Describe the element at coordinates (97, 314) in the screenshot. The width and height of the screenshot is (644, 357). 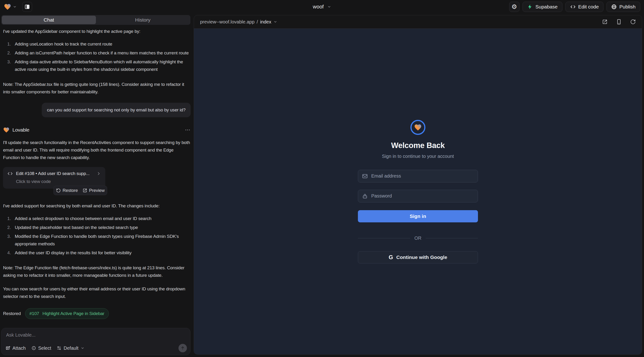
I see `restored-row: Restored #107 Highlight Active Page in S…` at that location.